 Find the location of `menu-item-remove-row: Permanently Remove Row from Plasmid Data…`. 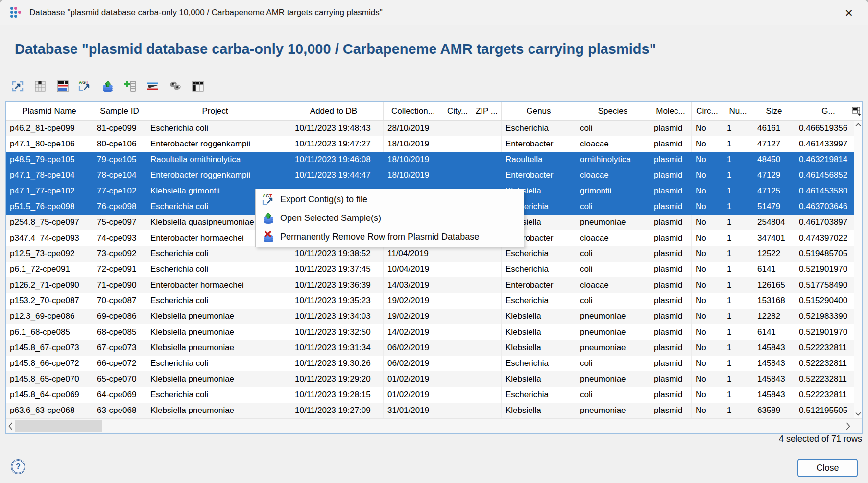

menu-item-remove-row: Permanently Remove Row from Plasmid Data… is located at coordinates (390, 237).